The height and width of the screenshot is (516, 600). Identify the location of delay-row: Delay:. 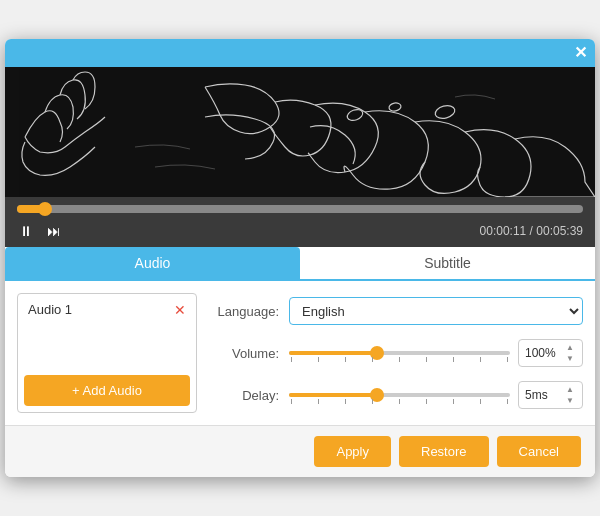
(396, 395).